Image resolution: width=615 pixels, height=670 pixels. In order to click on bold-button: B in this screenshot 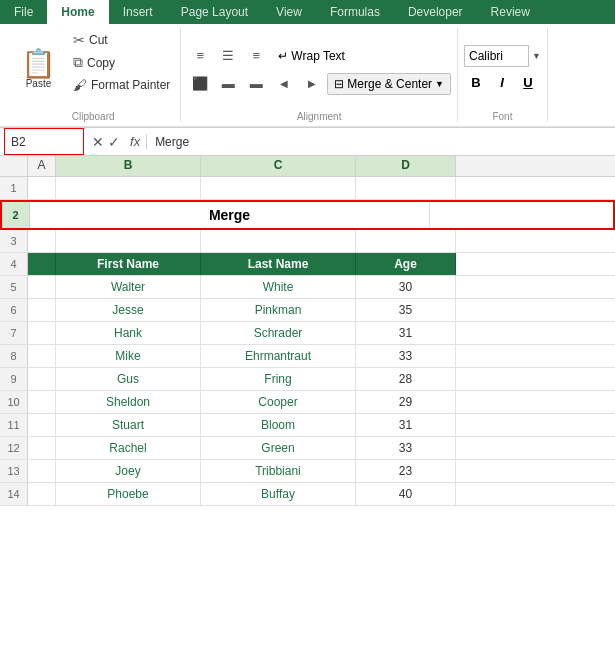, I will do `click(476, 83)`.